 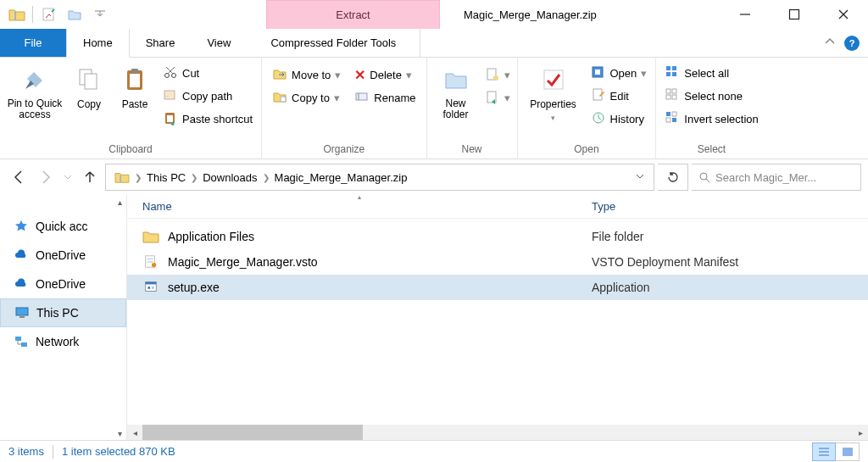 What do you see at coordinates (860, 432) in the screenshot?
I see `scroll-right-icon: ▸` at bounding box center [860, 432].